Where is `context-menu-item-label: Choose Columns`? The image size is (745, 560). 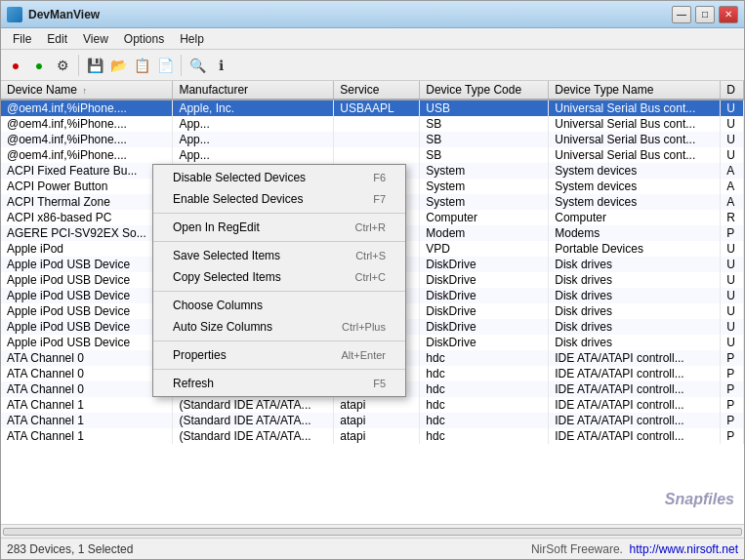
context-menu-item-label: Choose Columns is located at coordinates (218, 305).